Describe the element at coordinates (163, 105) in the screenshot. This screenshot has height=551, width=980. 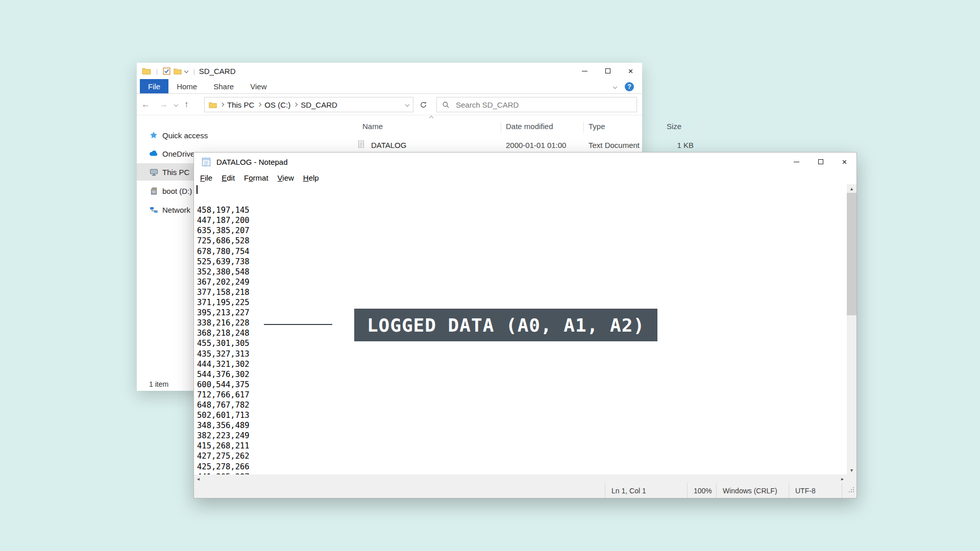
I see `forward-button: →` at that location.